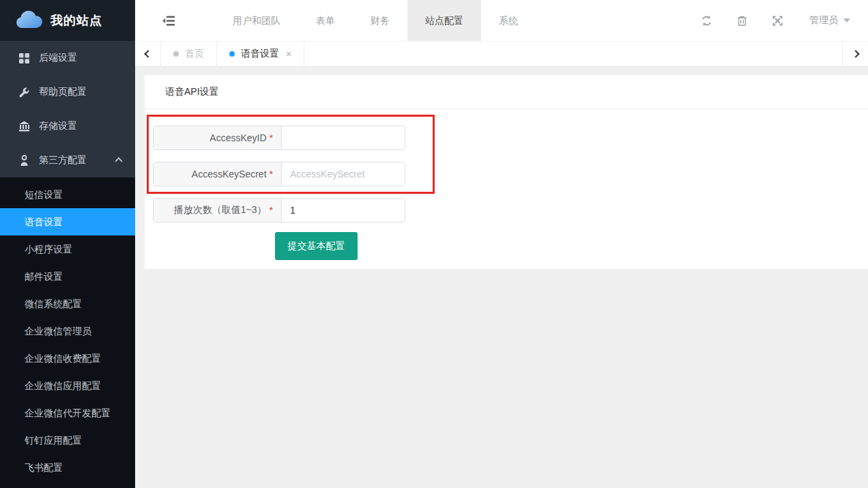 The image size is (868, 488). I want to click on accesskeyid-label: AccessKeyID*, so click(218, 138).